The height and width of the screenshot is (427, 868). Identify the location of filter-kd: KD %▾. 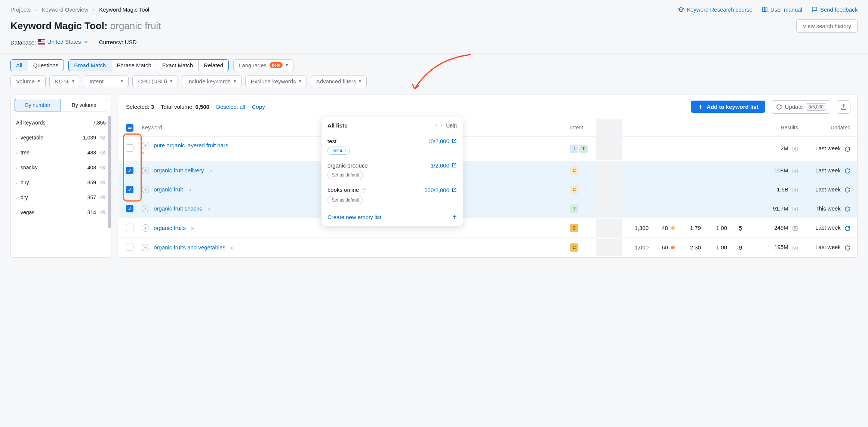
(65, 82).